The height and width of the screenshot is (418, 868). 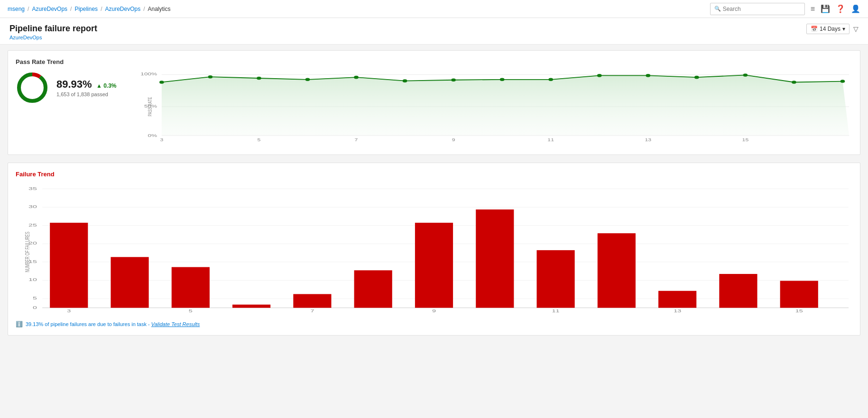 What do you see at coordinates (159, 9) in the screenshot?
I see `breadcrumb-analytics: Analytics` at bounding box center [159, 9].